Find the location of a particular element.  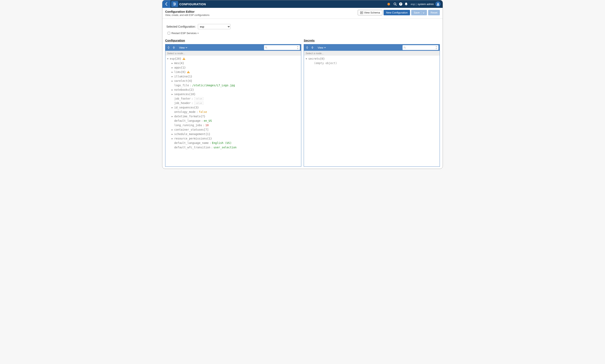

tree-value: en_US is located at coordinates (208, 121).